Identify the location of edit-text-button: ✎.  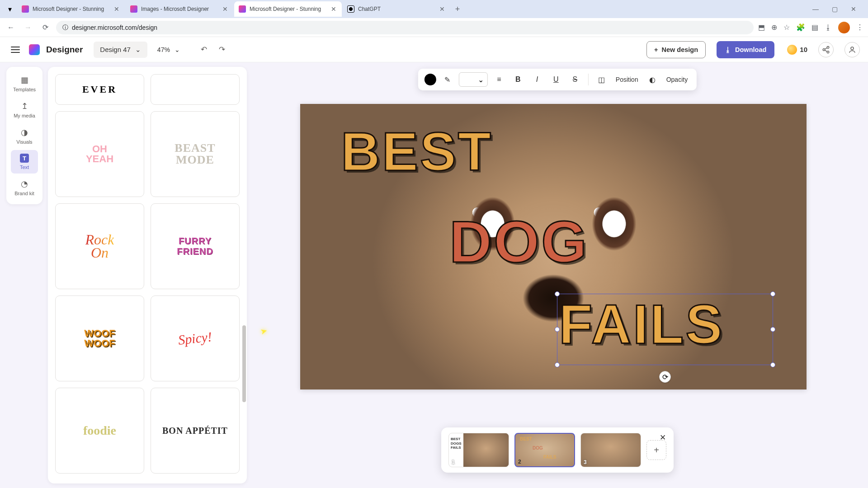
(448, 80).